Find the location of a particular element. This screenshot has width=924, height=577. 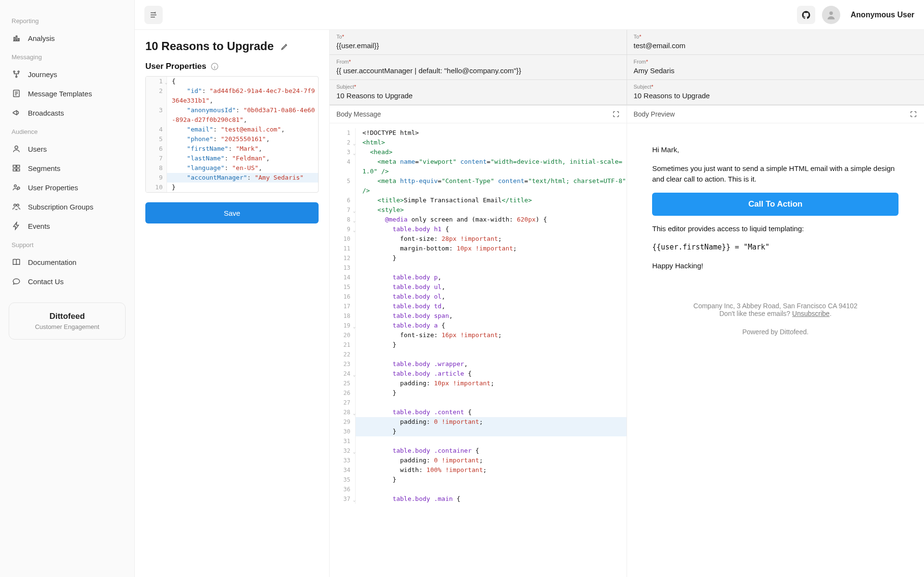

user-properties-heading: User Properties is located at coordinates (176, 66).